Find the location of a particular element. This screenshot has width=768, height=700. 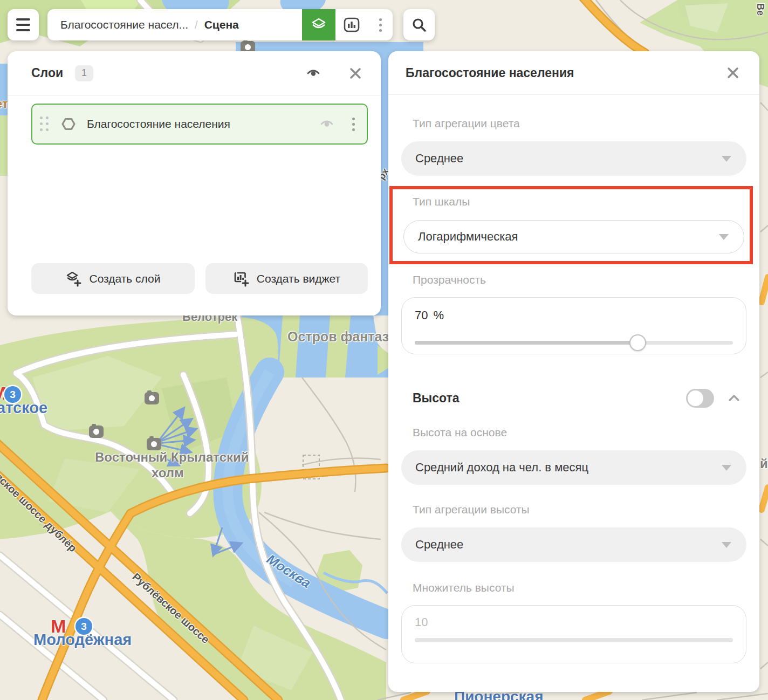

create-widget-button: Создать виджет is located at coordinates (287, 278).